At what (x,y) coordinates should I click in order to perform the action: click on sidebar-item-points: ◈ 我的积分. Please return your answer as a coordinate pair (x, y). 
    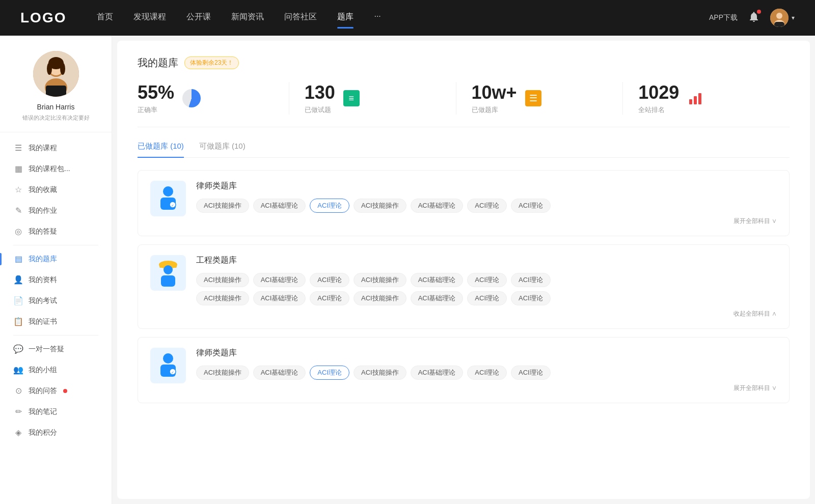
    Looking at the image, I should click on (56, 433).